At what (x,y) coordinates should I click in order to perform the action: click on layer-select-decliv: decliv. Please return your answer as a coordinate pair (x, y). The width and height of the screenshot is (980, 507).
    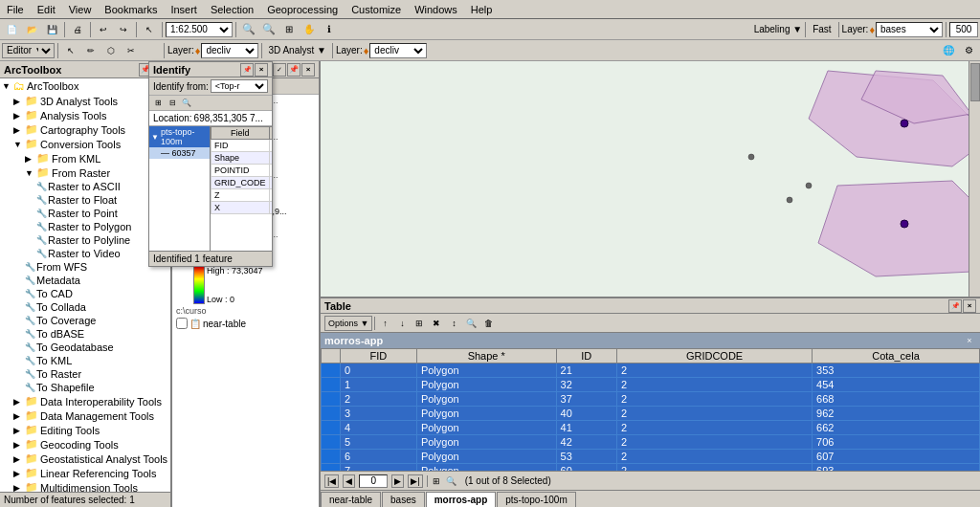
    Looking at the image, I should click on (230, 51).